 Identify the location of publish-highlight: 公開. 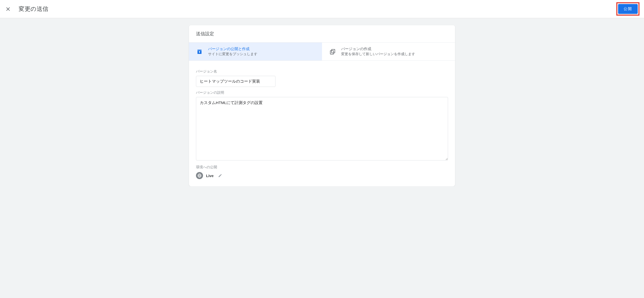
(628, 9).